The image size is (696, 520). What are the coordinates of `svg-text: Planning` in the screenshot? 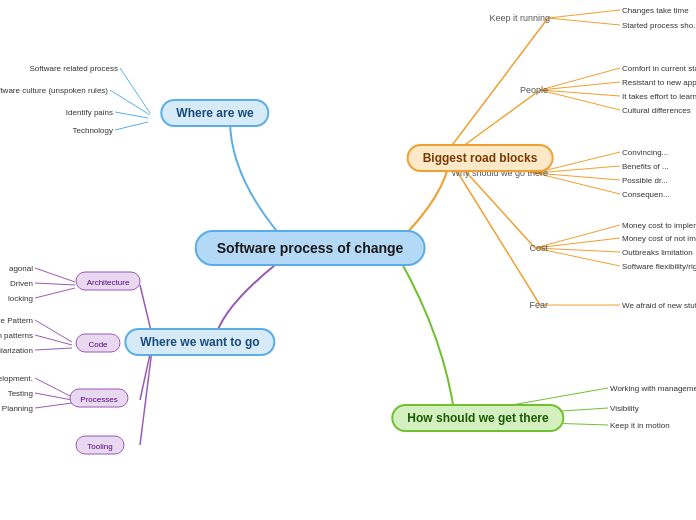 It's located at (18, 408).